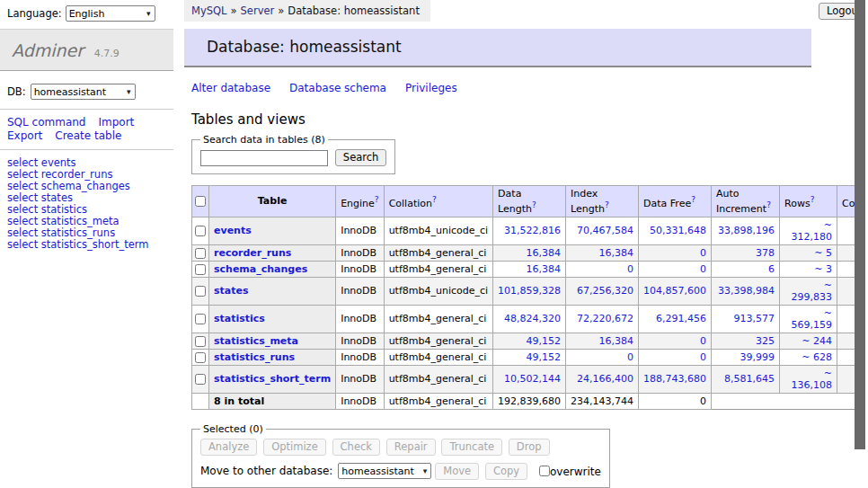  What do you see at coordinates (530, 318) in the screenshot?
I see `table-row: statistics InnoDB utf8mb4_general_ci 48,…` at bounding box center [530, 318].